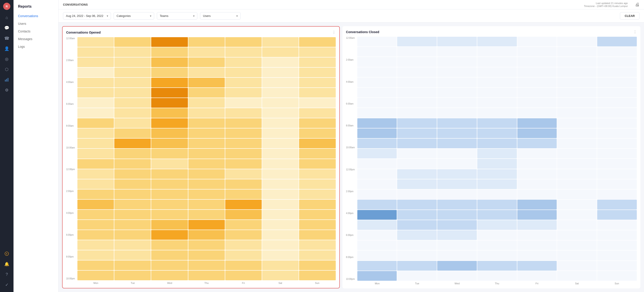  What do you see at coordinates (363, 32) in the screenshot?
I see `chart-closed-title: Conversations Closed` at bounding box center [363, 32].